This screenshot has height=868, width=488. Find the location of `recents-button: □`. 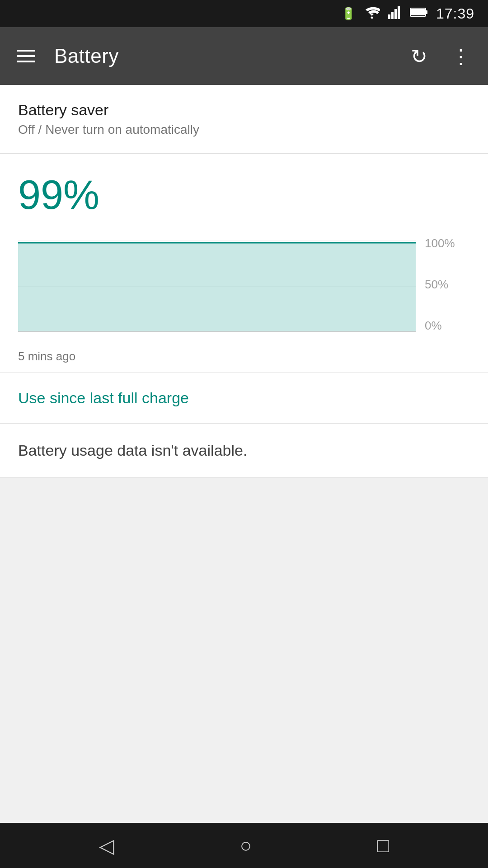

recents-button: □ is located at coordinates (383, 845).